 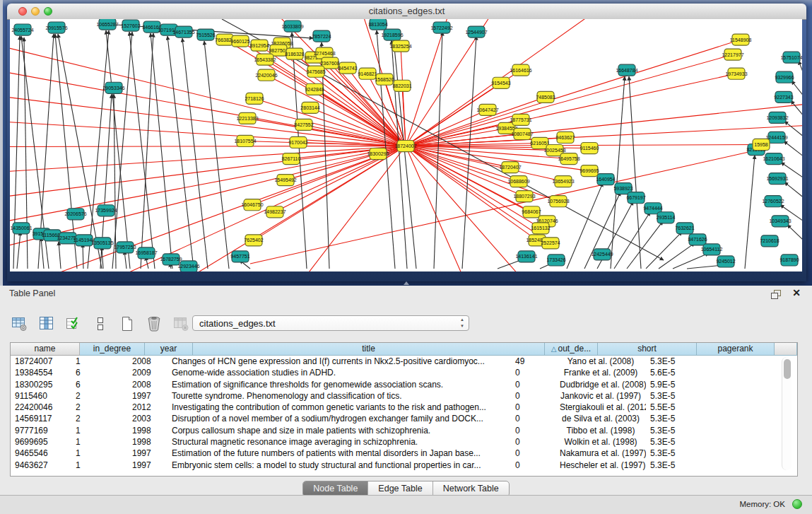 What do you see at coordinates (404, 396) in the screenshot?
I see `table-row: 911546021997Tourette syndrome. Phenomeno…` at bounding box center [404, 396].